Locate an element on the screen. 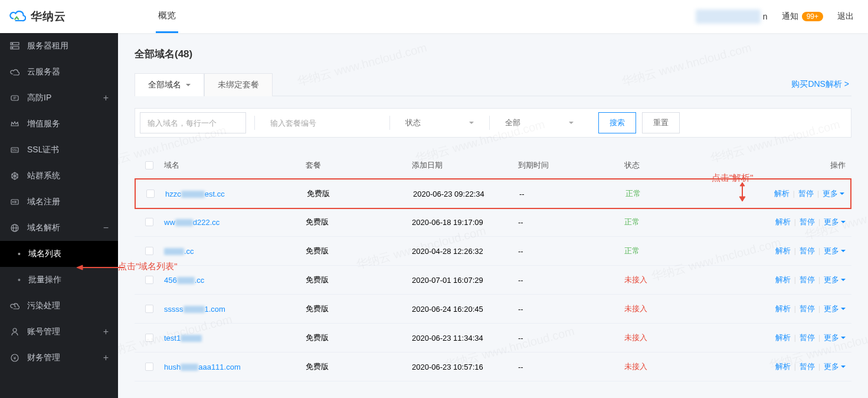 The image size is (868, 398). domain-link: hushaaa111.com is located at coordinates (202, 367).